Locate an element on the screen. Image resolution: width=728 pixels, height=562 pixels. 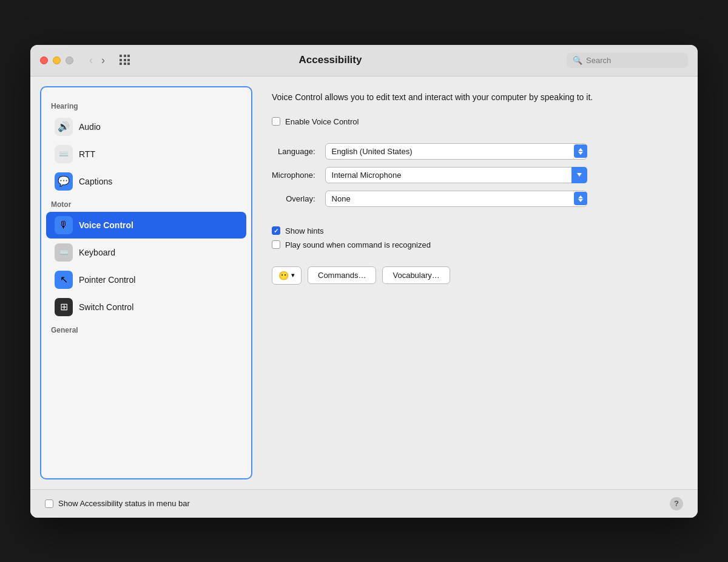
microphone-select: Internal Microphone is located at coordinates (456, 175).